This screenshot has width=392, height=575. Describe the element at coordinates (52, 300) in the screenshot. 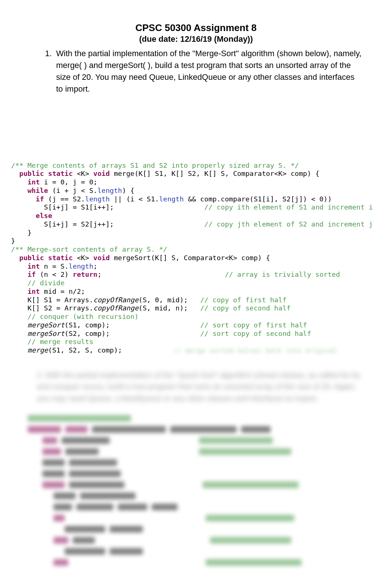

I see `code-text: K[] S1 = Arrays.` at that location.